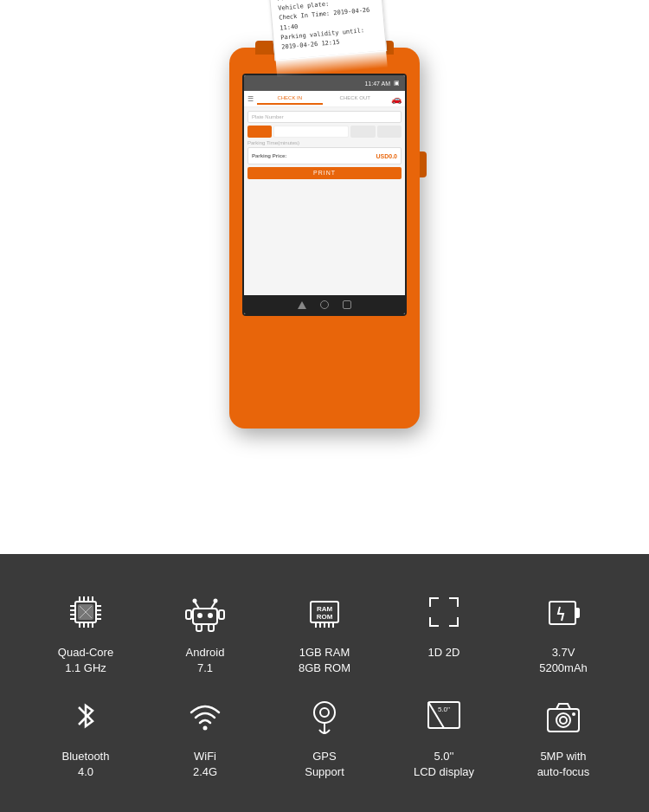 Image resolution: width=649 pixels, height=812 pixels. Describe the element at coordinates (563, 612) in the screenshot. I see `battery-icon` at that location.